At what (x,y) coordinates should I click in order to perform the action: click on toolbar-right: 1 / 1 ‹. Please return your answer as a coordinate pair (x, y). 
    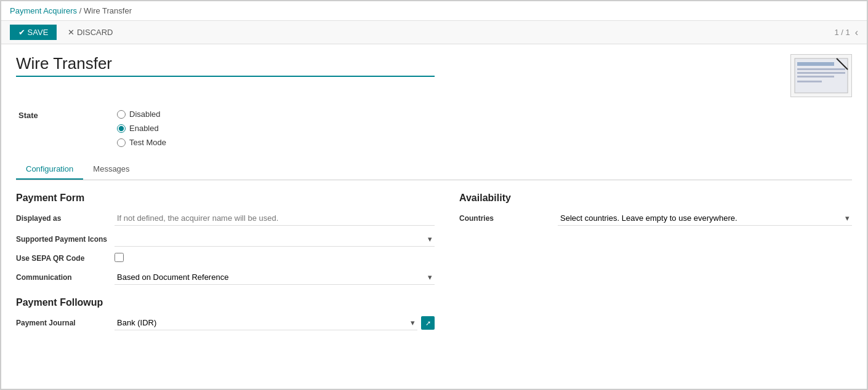
    Looking at the image, I should click on (846, 33).